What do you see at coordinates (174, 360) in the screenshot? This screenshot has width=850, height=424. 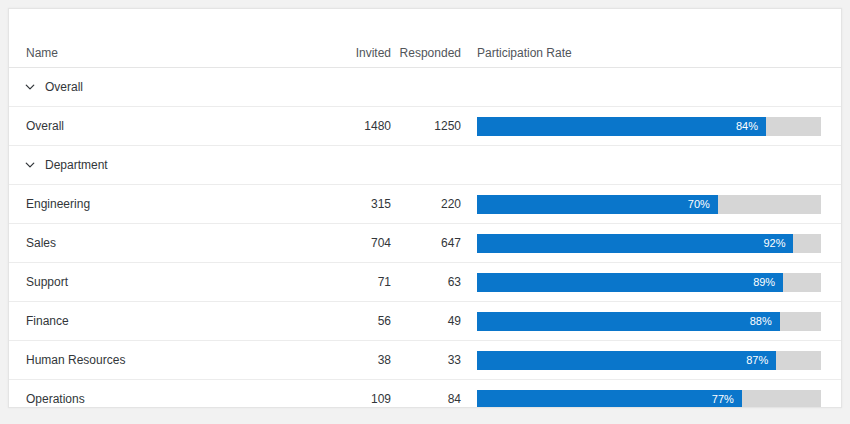 I see `row-name: Human Resources` at bounding box center [174, 360].